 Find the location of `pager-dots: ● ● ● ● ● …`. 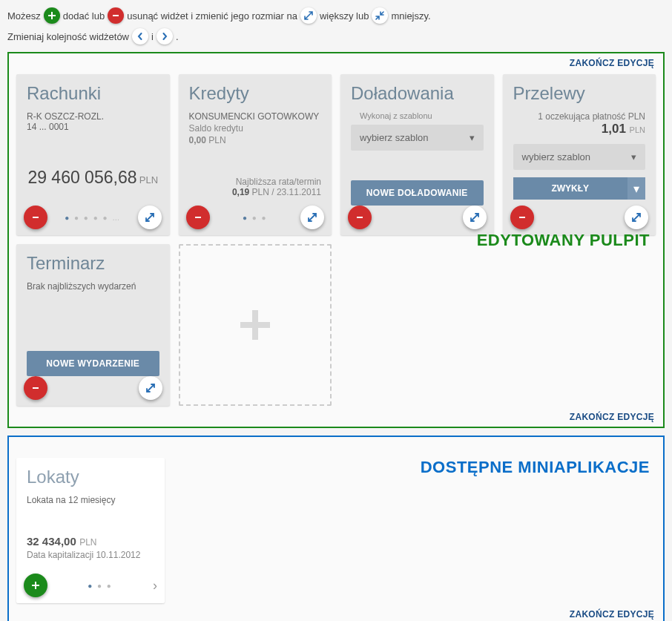

pager-dots: ● ● ● ● ● … is located at coordinates (93, 218).